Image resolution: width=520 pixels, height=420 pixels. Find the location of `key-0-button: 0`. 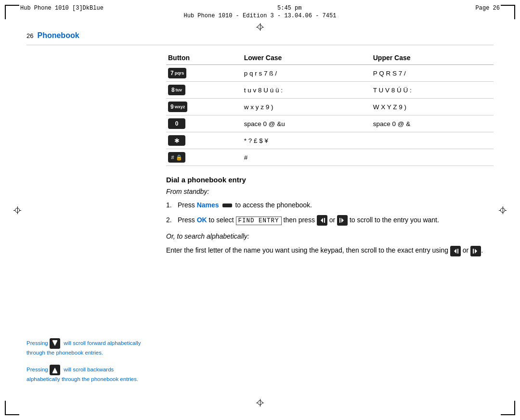

key-0-button: 0 is located at coordinates (177, 124).